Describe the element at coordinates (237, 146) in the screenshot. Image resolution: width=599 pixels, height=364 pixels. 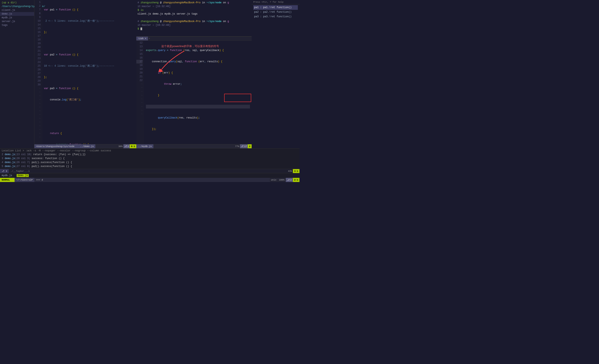
I see `right-pane-pct: 77%` at that location.